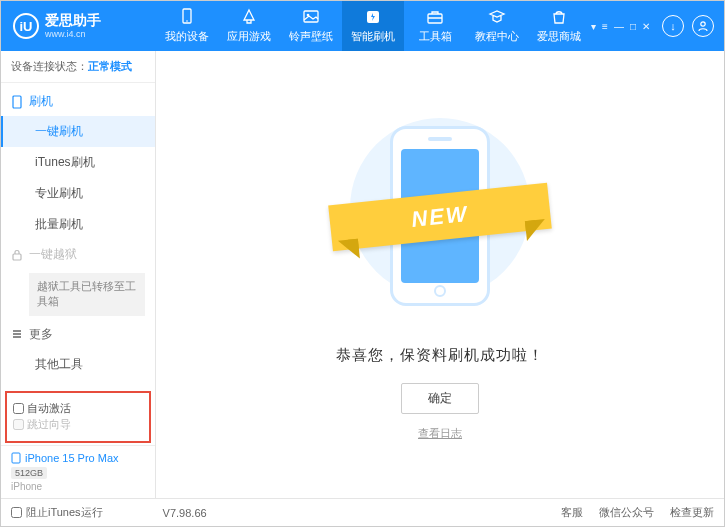 The width and height of the screenshot is (725, 527). Describe the element at coordinates (435, 17) in the screenshot. I see `toolbox-icon` at that location.